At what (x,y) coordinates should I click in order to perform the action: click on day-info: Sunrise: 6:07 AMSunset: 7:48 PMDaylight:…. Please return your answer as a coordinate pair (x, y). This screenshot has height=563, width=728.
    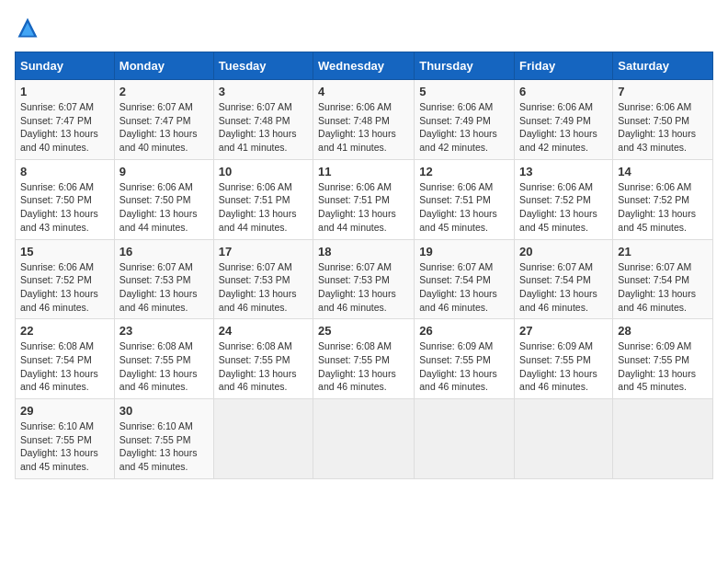
    Looking at the image, I should click on (257, 127).